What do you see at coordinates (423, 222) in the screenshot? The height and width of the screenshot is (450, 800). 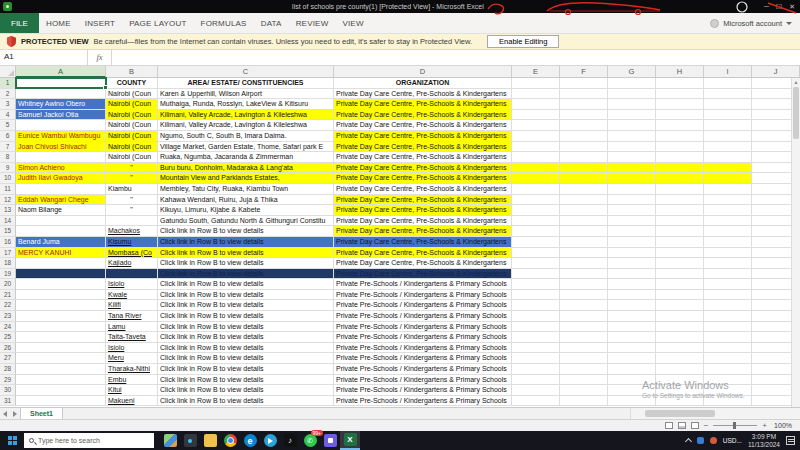 I see `cell-D14: Private Day Care Centre, Pre-Schools & K…` at bounding box center [423, 222].